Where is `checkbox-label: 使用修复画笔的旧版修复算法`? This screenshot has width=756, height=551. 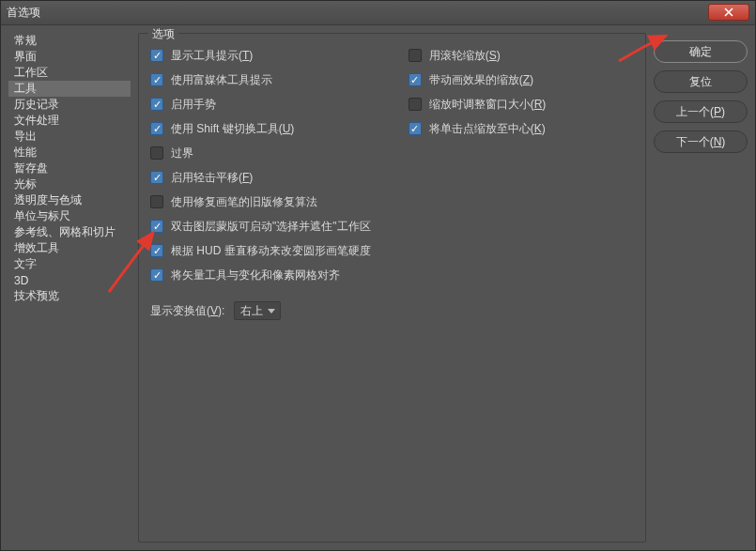 checkbox-label: 使用修复画笔的旧版修复算法 is located at coordinates (244, 203).